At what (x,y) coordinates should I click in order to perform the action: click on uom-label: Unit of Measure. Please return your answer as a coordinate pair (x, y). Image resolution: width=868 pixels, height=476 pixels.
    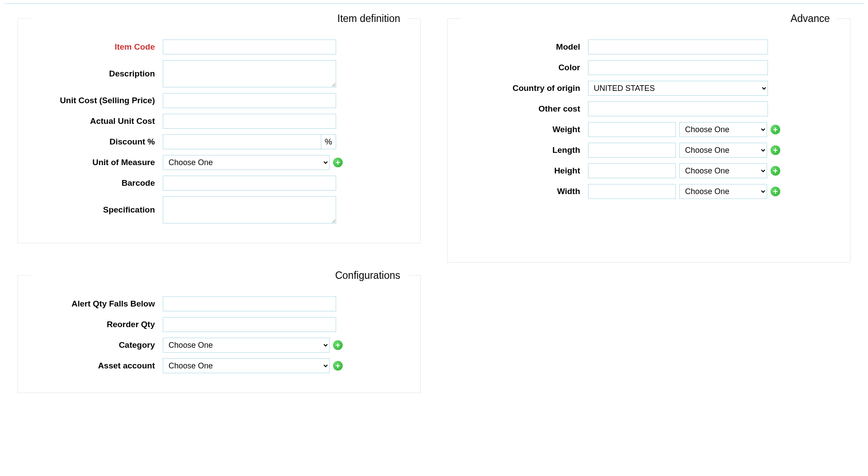
    Looking at the image, I should click on (97, 162).